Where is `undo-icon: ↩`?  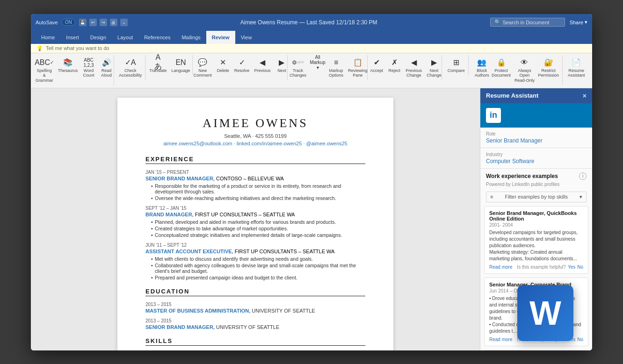
undo-icon: ↩ is located at coordinates (93, 22).